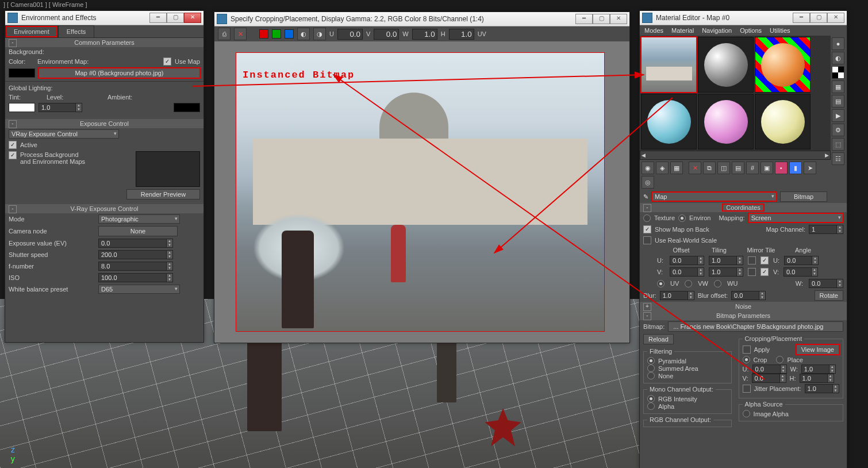  I want to click on eyedropper-icon: ✎, so click(646, 197).